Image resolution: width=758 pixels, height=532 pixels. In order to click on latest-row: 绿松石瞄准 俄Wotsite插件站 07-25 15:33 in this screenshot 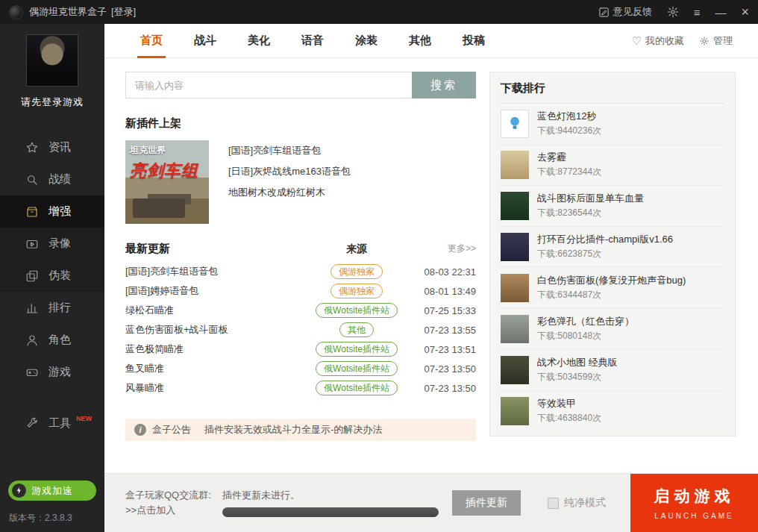, I will do `click(301, 310)`.